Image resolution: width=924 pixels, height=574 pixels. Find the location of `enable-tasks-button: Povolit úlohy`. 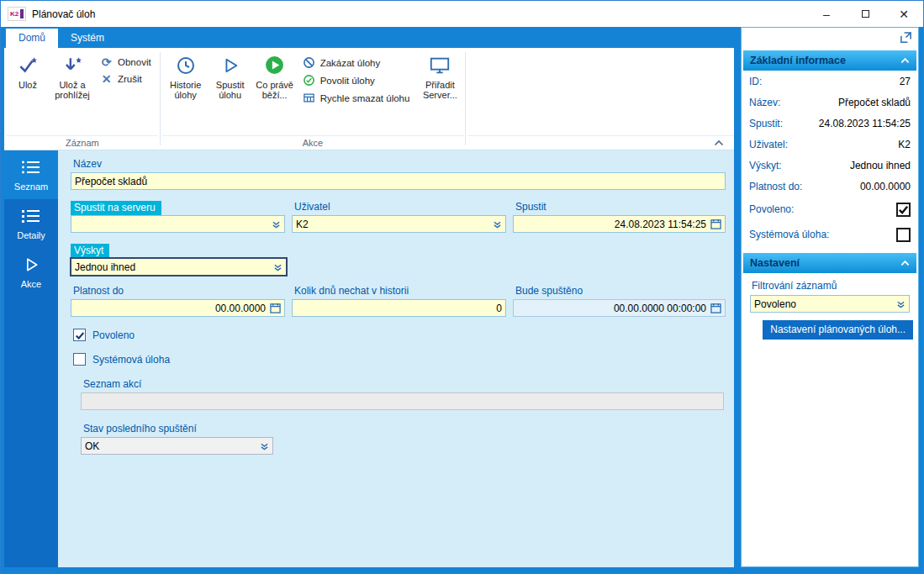

enable-tasks-button: Povolit úlohy is located at coordinates (356, 81).